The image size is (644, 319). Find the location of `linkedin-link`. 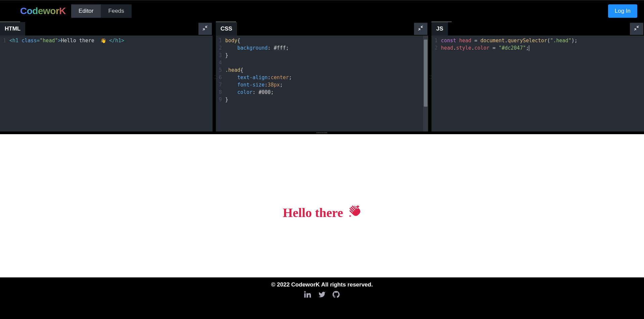

linkedin-link is located at coordinates (308, 295).